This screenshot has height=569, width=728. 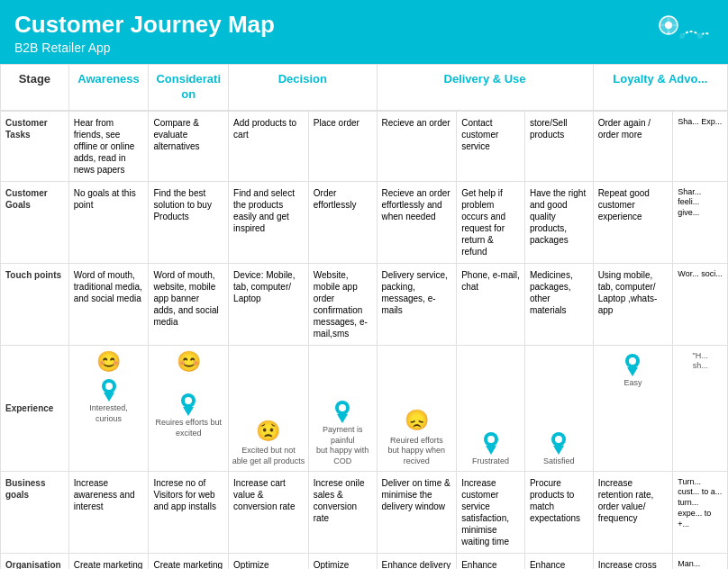 What do you see at coordinates (189, 146) in the screenshot?
I see `tasks-consideration: Compare & evaluate alternatives` at bounding box center [189, 146].